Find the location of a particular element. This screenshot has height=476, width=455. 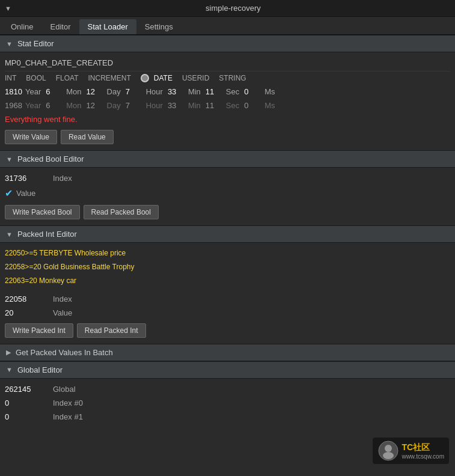

packed-bool-buttons: Write Packed Bool Read Packed Bool is located at coordinates (227, 212).